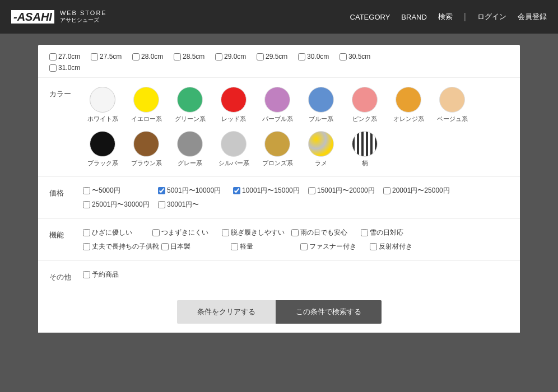 Image resolution: width=558 pixels, height=392 pixels. Describe the element at coordinates (328, 312) in the screenshot. I see `search-button: この条件で検索する` at that location.